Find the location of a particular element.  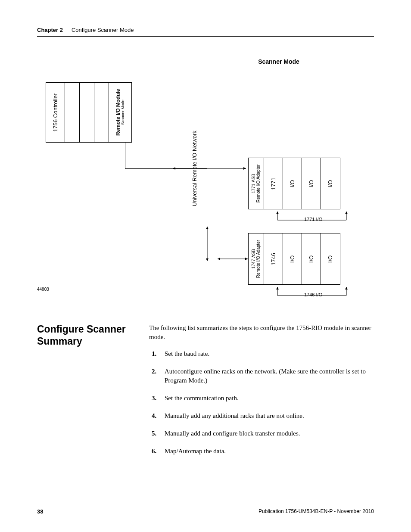

rack1-io-label: 1771 I/O is located at coordinates (313, 219).